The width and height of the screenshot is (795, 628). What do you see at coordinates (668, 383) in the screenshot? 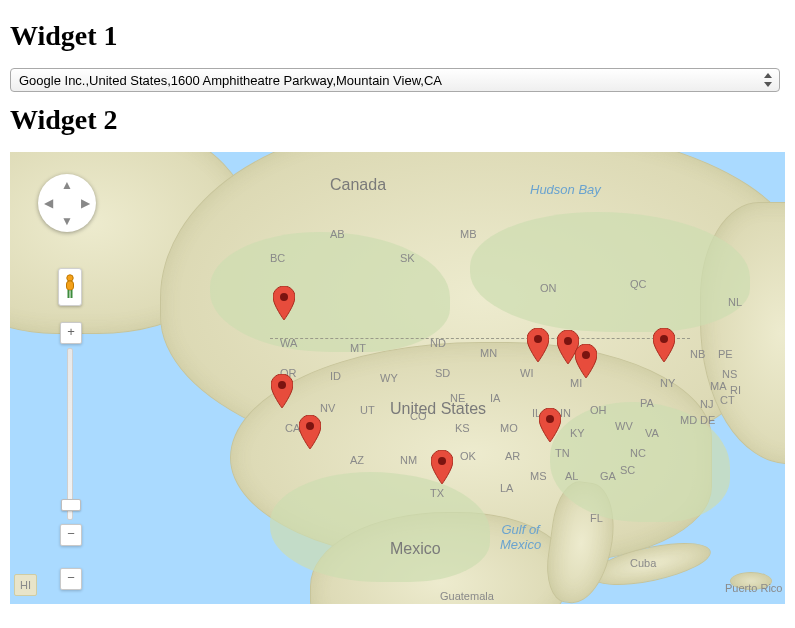
I see `state-ny: NY` at bounding box center [668, 383].